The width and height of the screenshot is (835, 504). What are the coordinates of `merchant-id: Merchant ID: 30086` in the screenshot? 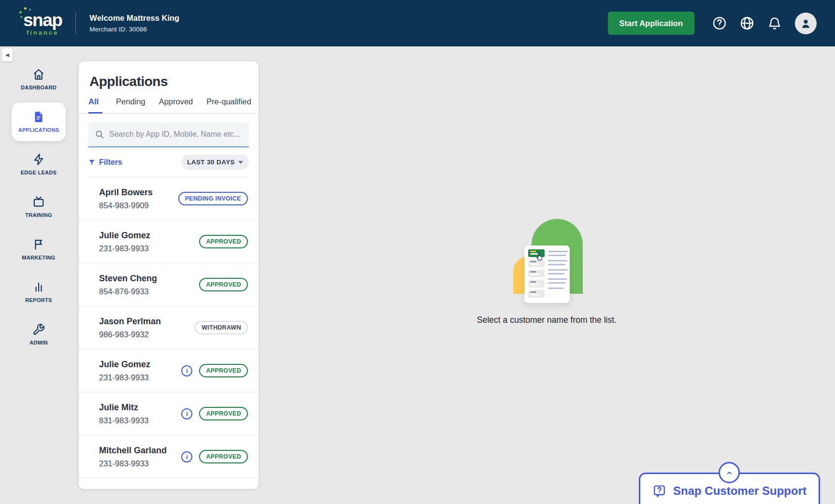 It's located at (134, 29).